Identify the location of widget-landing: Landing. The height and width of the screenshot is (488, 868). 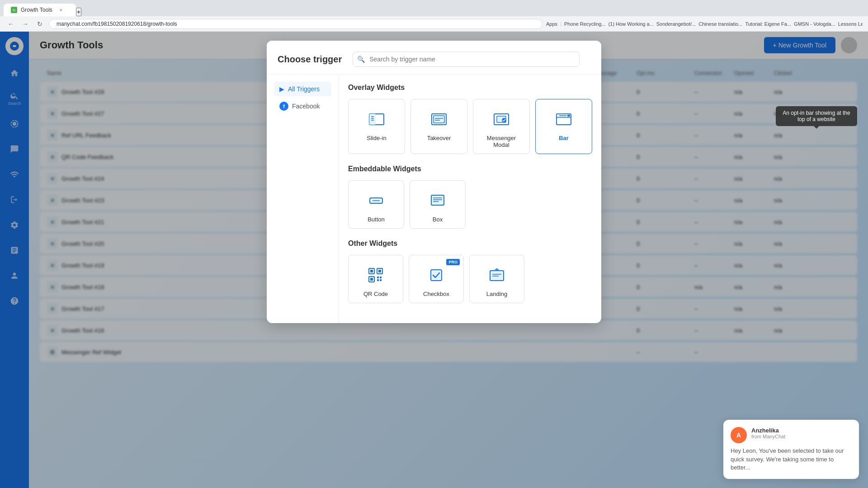
(497, 279).